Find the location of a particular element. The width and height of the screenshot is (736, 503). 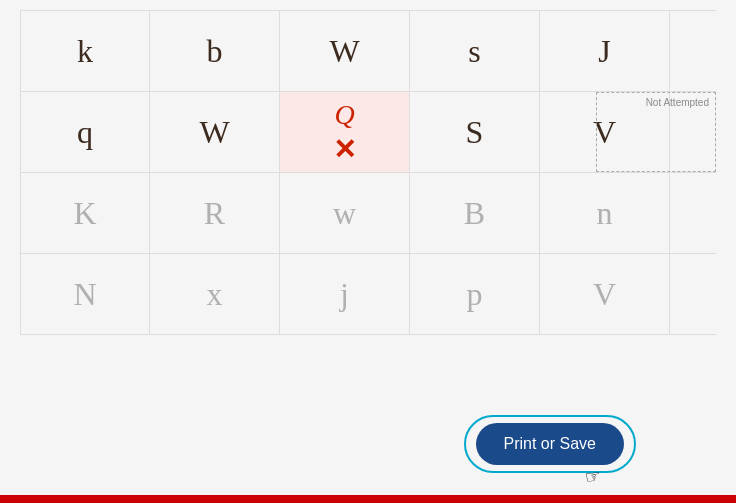

not-attempted-label: Not Attempted is located at coordinates (678, 102).